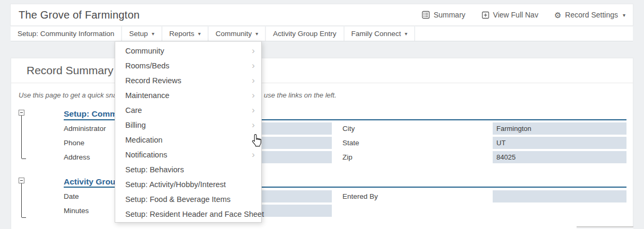 The image size is (644, 229). Describe the element at coordinates (351, 143) in the screenshot. I see `field-label-state: State` at that location.